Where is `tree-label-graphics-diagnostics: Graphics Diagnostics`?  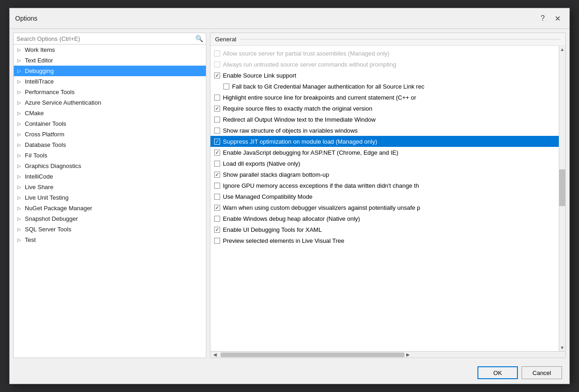
tree-label-graphics-diagnostics: Graphics Diagnostics is located at coordinates (114, 166).